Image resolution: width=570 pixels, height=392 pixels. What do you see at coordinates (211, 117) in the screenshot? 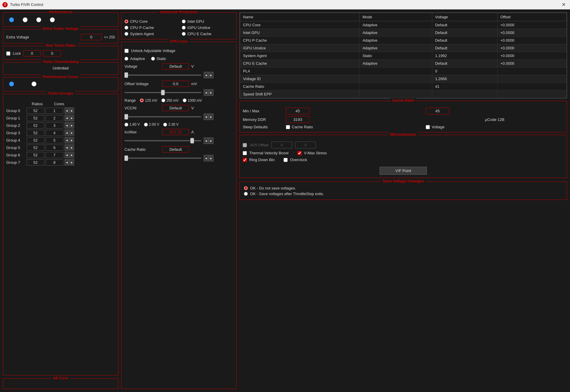
I see `vccin-inc-btn: ►` at bounding box center [211, 117].